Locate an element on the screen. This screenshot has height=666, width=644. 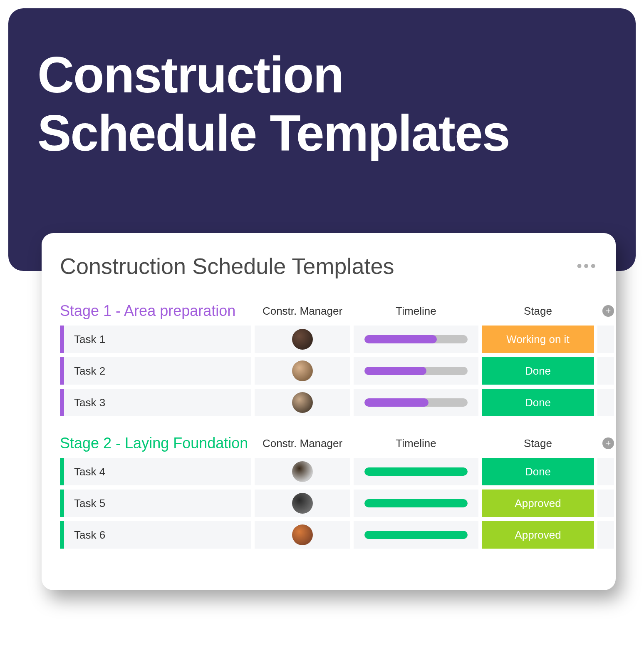
group-header: Stage 1 - Area preparationConstr. Manage… is located at coordinates (329, 311).